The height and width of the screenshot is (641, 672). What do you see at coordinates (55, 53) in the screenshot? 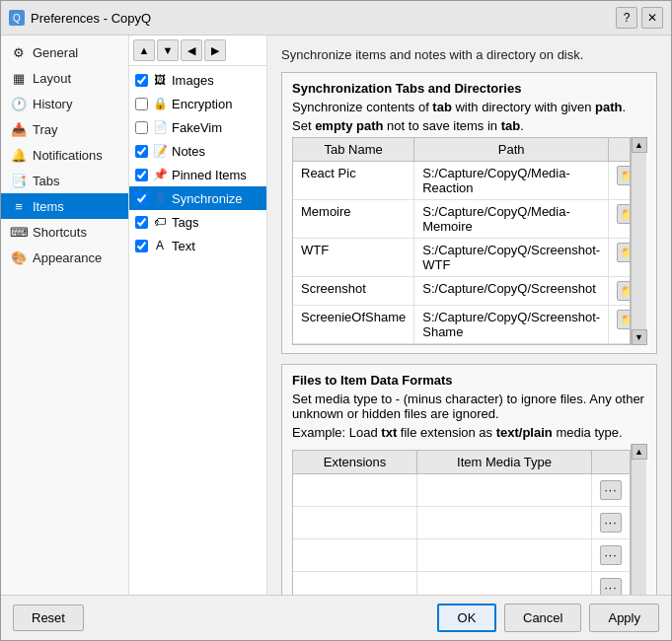
I see `nav-label-general: General` at bounding box center [55, 53].